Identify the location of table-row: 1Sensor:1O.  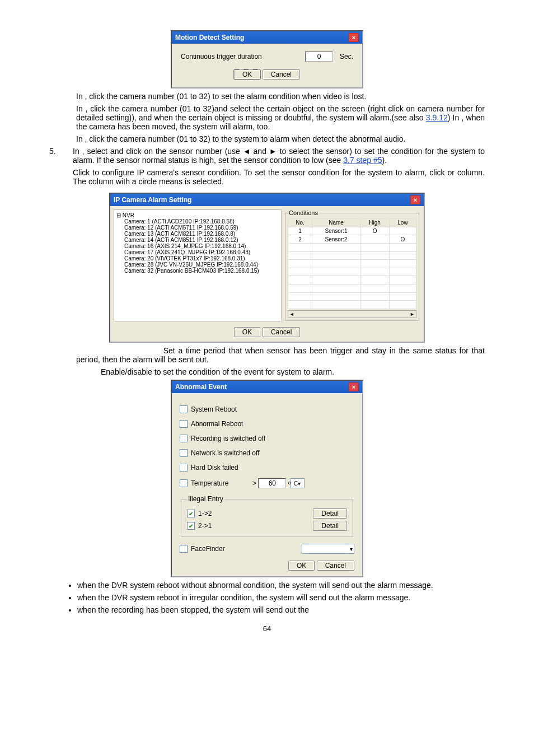
(353, 231).